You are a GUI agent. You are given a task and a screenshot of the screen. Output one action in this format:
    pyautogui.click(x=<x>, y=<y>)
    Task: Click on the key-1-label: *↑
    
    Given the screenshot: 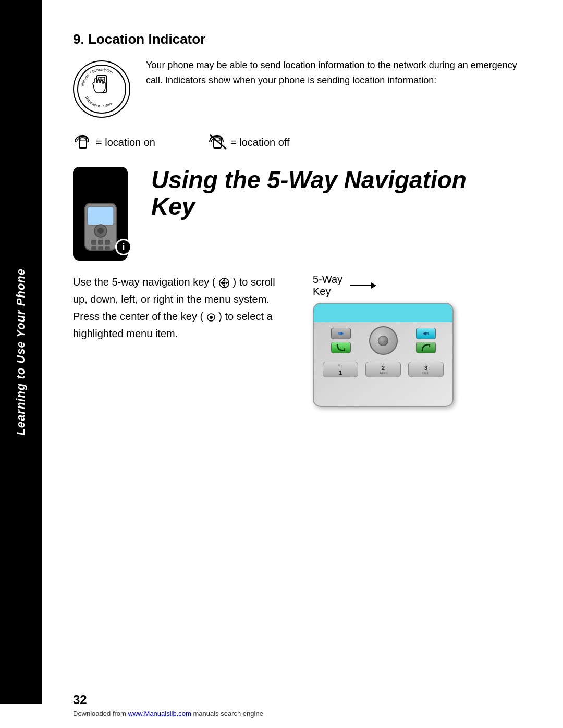 What is the action you would take?
    pyautogui.click(x=341, y=367)
    